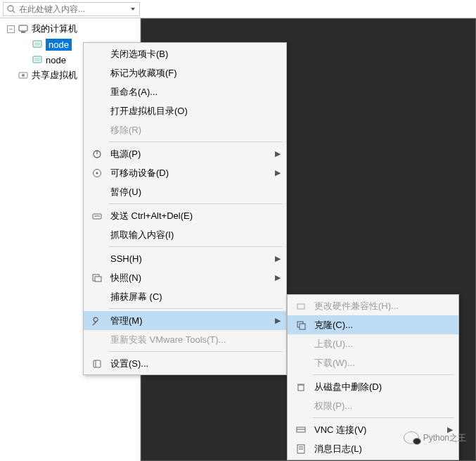  Describe the element at coordinates (301, 325) in the screenshot. I see `clone-icon` at that location.